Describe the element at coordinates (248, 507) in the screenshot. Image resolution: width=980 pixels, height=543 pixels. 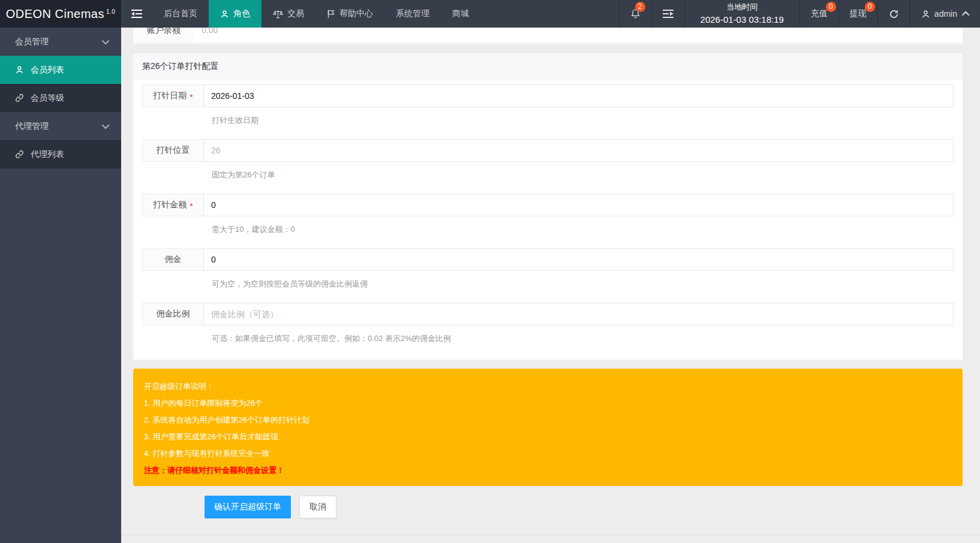
I see `confirm-super-order-button: 确认开启超级订单` at that location.